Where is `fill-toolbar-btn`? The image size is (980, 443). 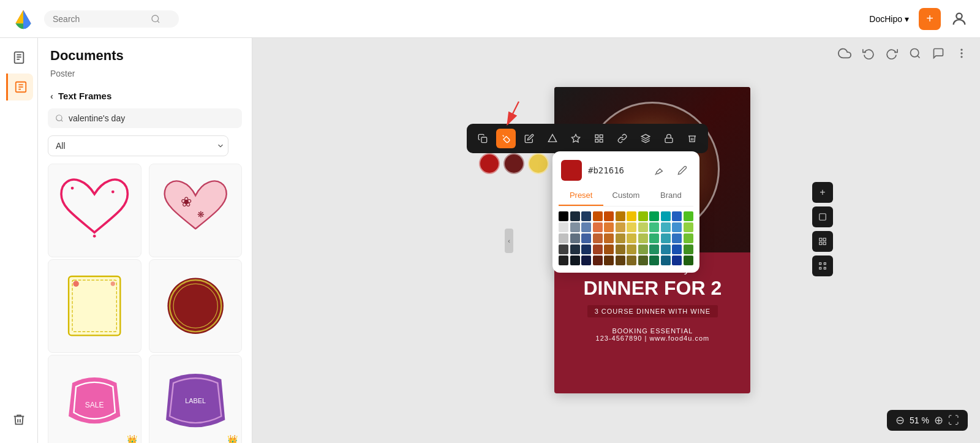
fill-toolbar-btn is located at coordinates (506, 138).